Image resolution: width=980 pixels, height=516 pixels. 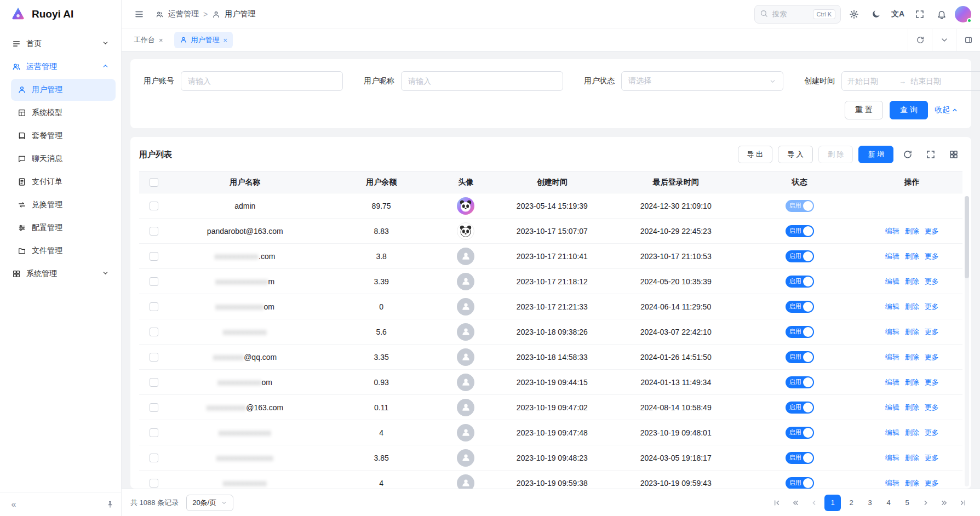 What do you see at coordinates (864, 110) in the screenshot?
I see `reset-button: 重 置` at bounding box center [864, 110].